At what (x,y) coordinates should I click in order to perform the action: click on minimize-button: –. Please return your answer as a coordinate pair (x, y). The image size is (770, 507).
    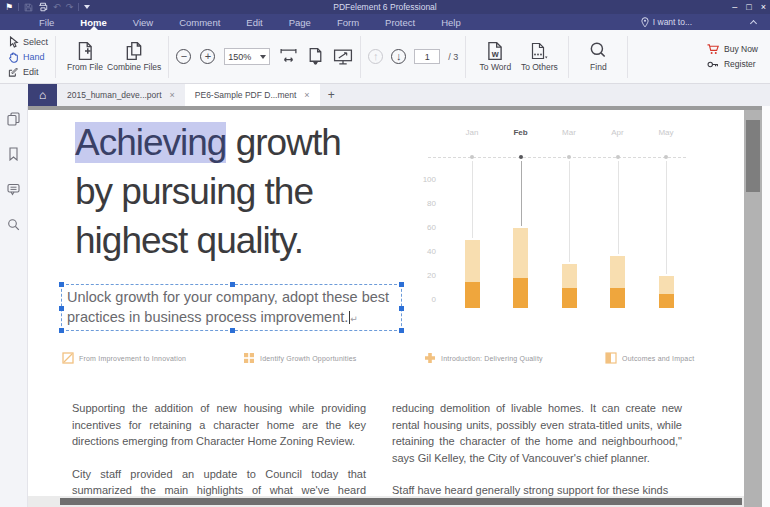
    Looking at the image, I should click on (734, 7).